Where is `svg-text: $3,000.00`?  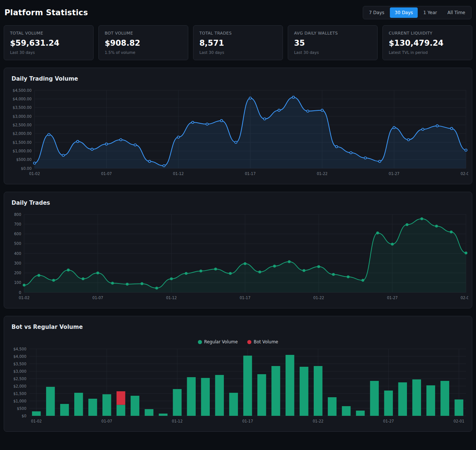
svg-text: $3,000.00 is located at coordinates (22, 117).